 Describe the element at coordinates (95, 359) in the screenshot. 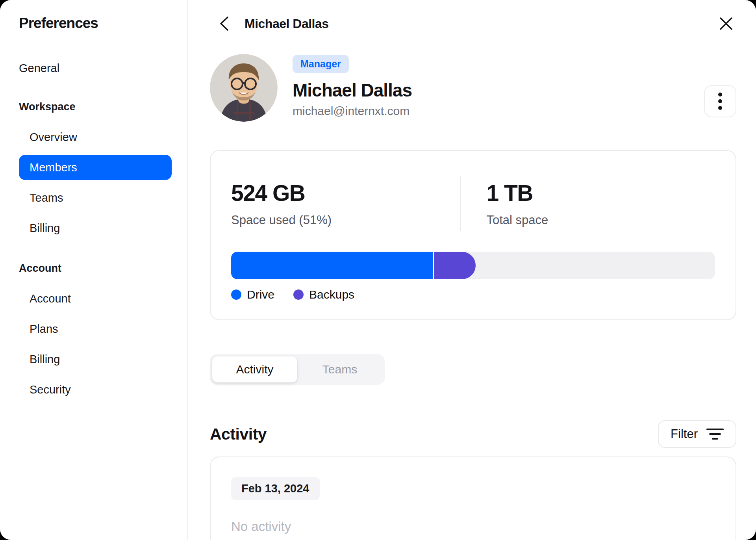

I see `sidebar-item-billing-account: Billing` at that location.